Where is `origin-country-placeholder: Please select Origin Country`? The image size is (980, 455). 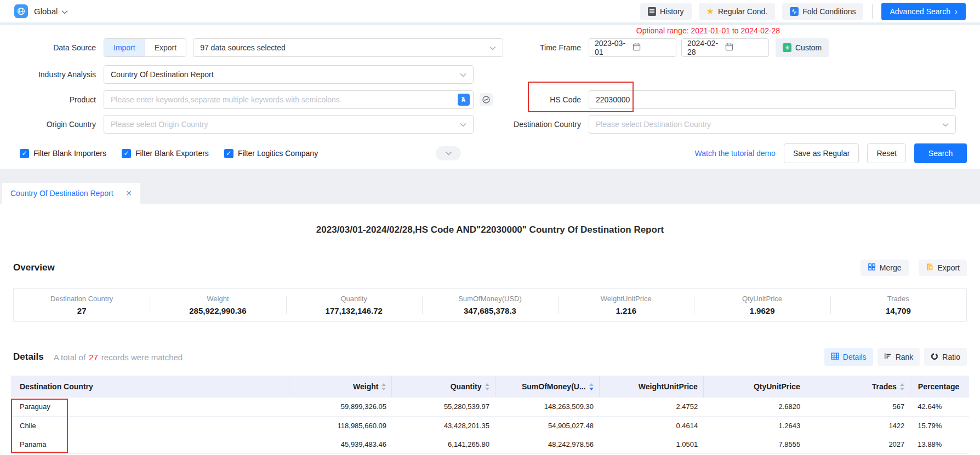
origin-country-placeholder: Please select Origin Country is located at coordinates (285, 124).